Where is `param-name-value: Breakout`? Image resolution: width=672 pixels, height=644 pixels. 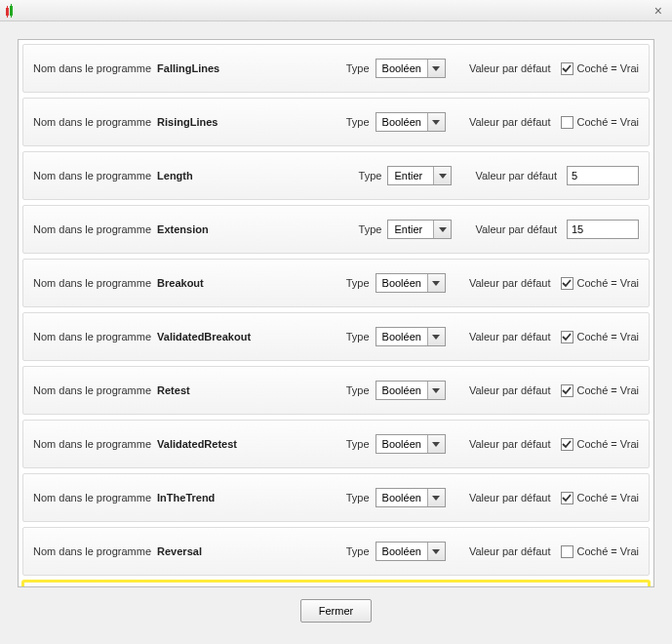 param-name-value: Breakout is located at coordinates (220, 283).